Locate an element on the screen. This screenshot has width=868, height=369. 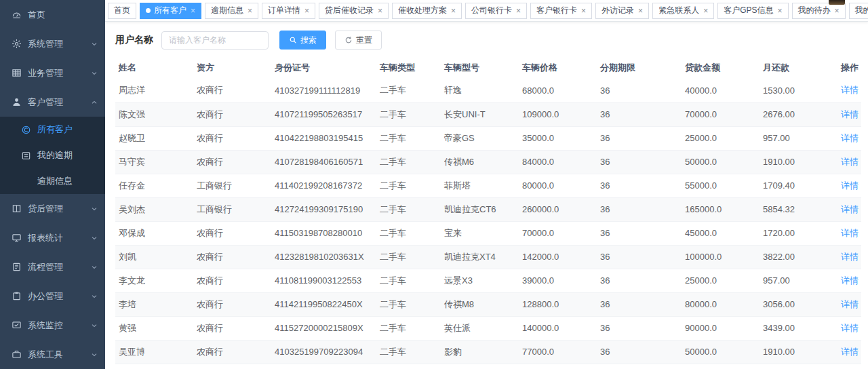
table-cell: 165000.0 is located at coordinates (720, 209).